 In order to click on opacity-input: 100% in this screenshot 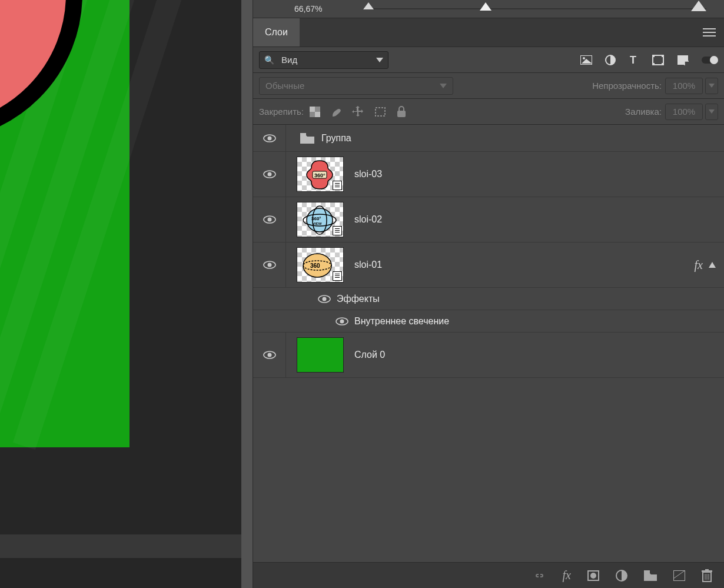, I will do `click(684, 86)`.